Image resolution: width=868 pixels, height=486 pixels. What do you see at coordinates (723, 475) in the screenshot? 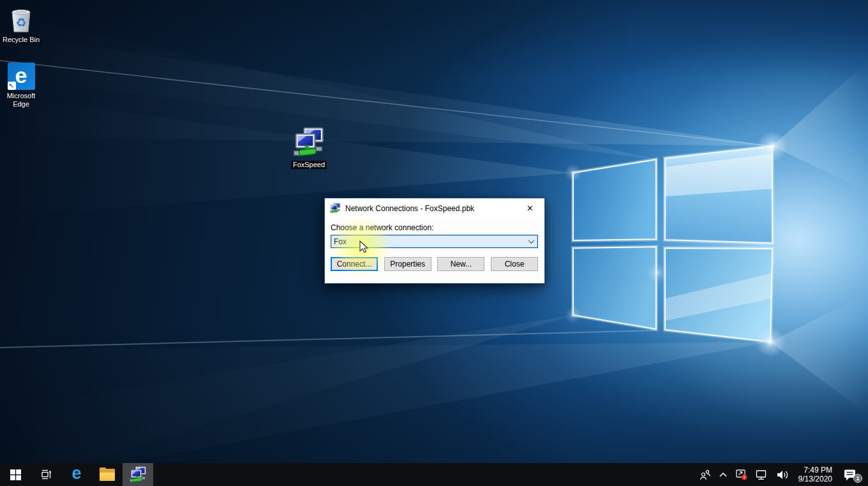
I see `chevron-up-icon` at bounding box center [723, 475].